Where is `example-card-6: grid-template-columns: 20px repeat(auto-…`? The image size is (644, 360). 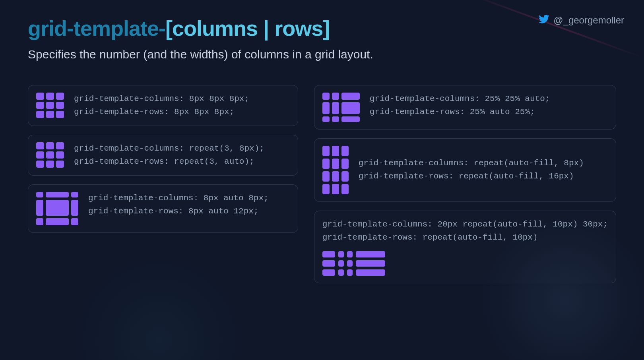 example-card-6: grid-template-columns: 20px repeat(auto-… is located at coordinates (465, 247).